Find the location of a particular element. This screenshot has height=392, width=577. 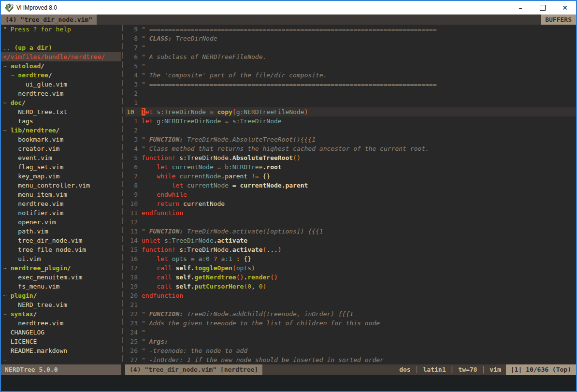

tree-item: notifier.vim is located at coordinates (61, 213).